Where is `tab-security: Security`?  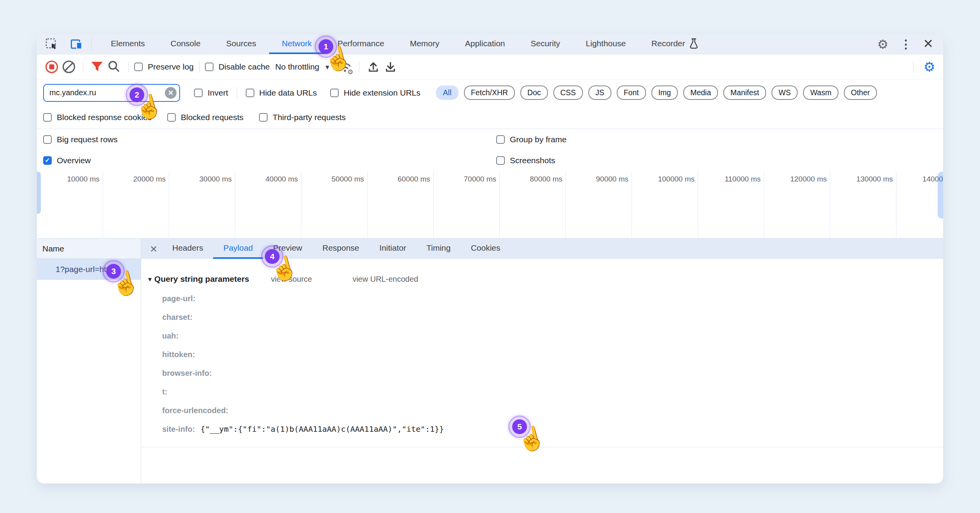 tab-security: Security is located at coordinates (545, 44).